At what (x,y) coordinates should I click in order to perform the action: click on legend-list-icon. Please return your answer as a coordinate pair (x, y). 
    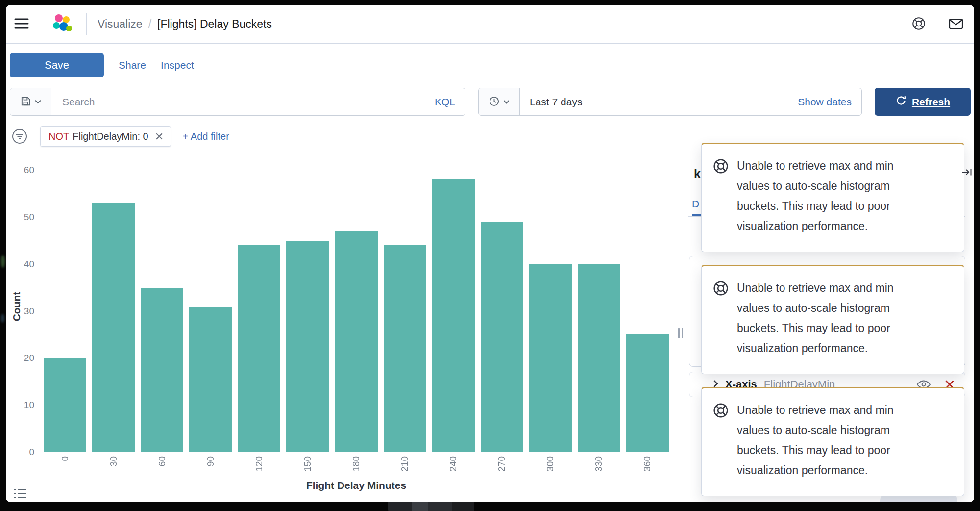
    Looking at the image, I should click on (20, 494).